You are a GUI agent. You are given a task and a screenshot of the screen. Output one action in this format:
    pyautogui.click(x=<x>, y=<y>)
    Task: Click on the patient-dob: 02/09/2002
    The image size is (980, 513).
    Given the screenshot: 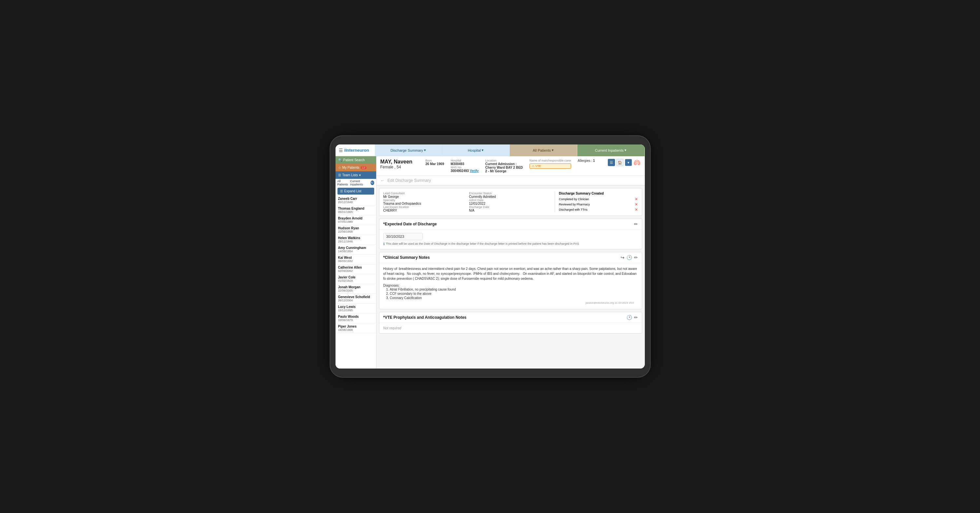 What is the action you would take?
    pyautogui.click(x=356, y=271)
    